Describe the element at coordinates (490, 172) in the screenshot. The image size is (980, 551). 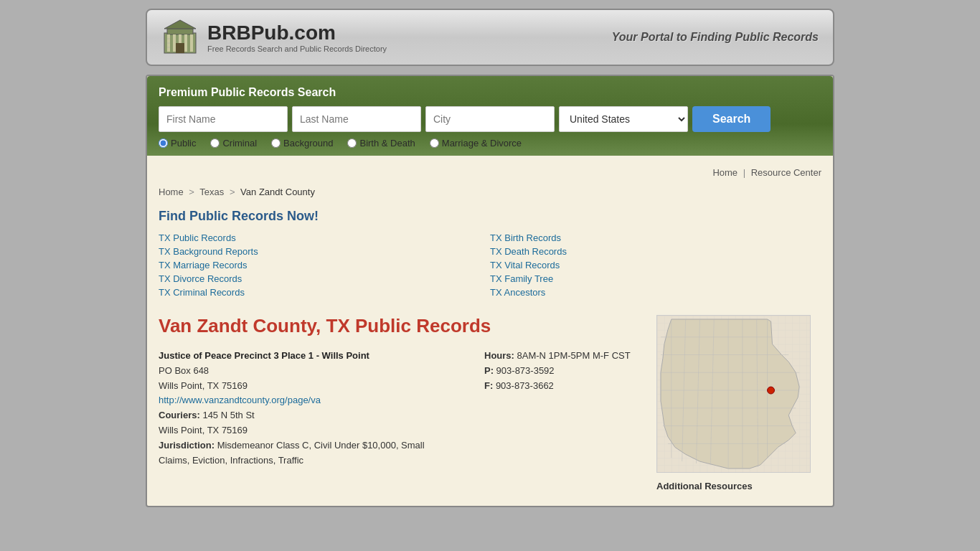
I see `top-nav: Home | Resource Center` at that location.